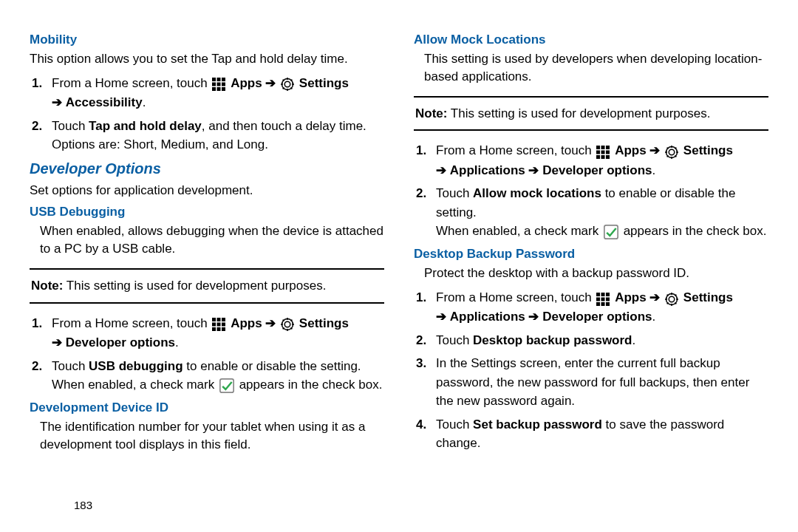 Image resolution: width=798 pixels, height=532 pixels. I want to click on heading-mobility: Mobility, so click(207, 40).